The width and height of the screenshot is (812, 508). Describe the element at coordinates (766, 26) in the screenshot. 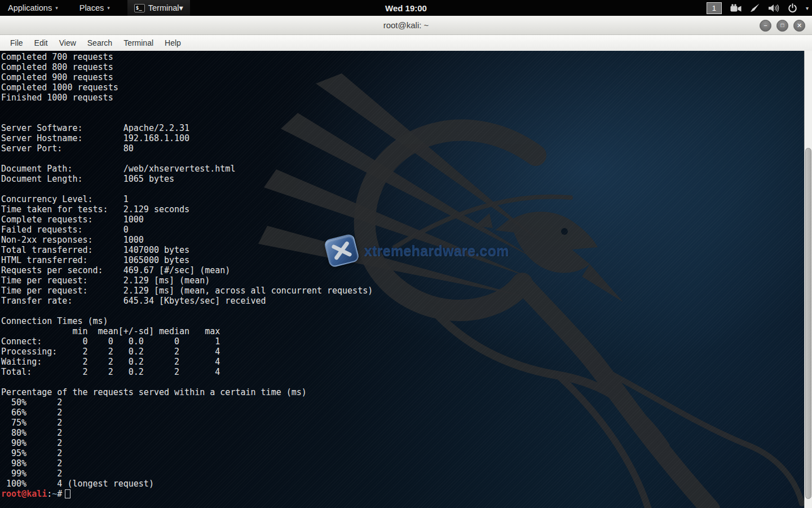

I see `minimize-button: −` at that location.